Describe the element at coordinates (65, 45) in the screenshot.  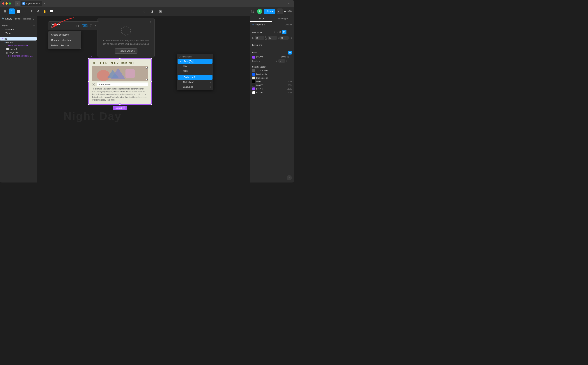
I see `delete-collection-item: Delete collection` at that location.